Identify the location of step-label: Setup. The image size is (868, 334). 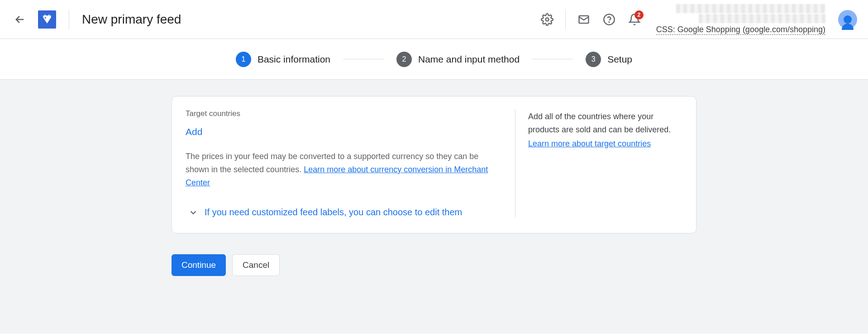
(620, 59).